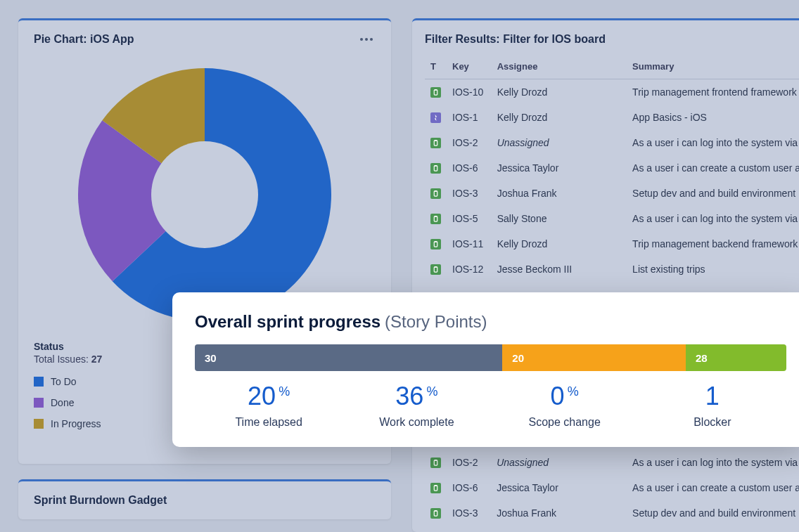 The width and height of the screenshot is (799, 532). Describe the element at coordinates (97, 359) in the screenshot. I see `total-issues-count: 27` at that location.